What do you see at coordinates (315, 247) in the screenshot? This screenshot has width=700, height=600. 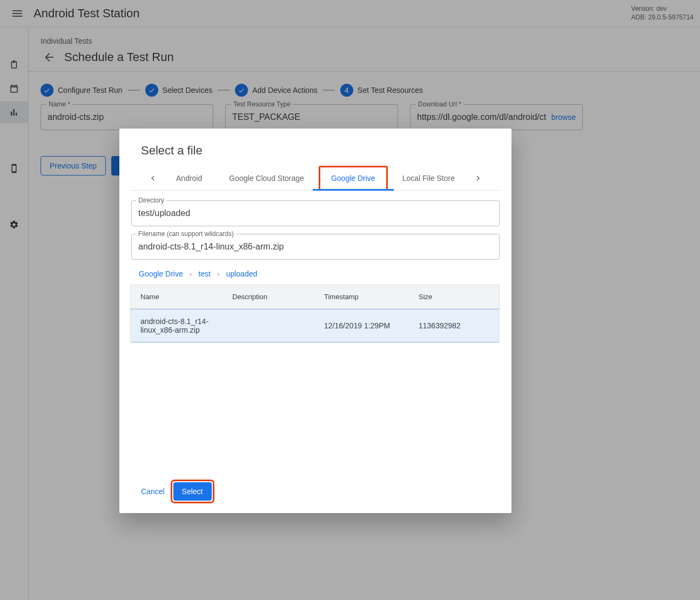 I see `filename-input` at bounding box center [315, 247].